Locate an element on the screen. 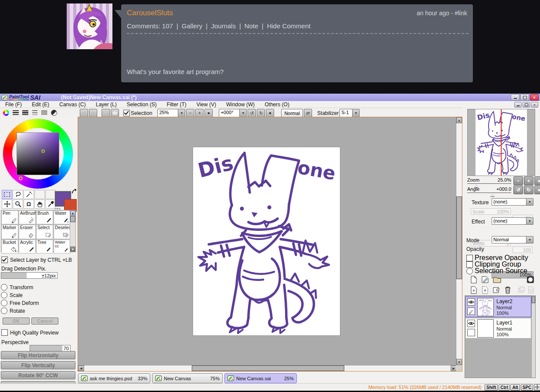  perspective-slider: 70 is located at coordinates (50, 348).